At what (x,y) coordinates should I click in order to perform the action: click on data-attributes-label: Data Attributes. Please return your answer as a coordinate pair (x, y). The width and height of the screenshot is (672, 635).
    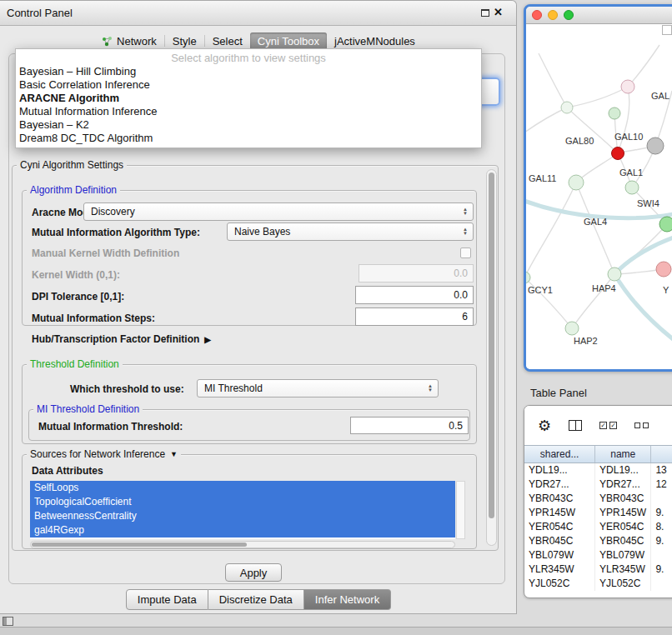
    Looking at the image, I should click on (68, 471).